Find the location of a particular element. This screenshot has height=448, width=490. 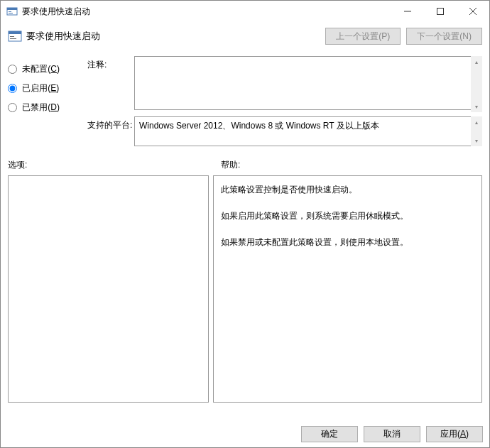

platform-scrollbar: ▴ ▾ is located at coordinates (477, 131).